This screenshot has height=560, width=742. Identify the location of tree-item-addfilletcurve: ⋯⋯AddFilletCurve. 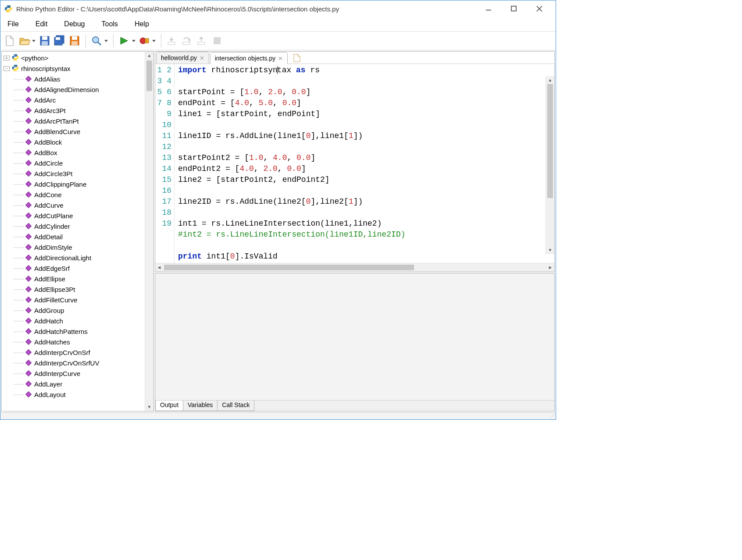
(78, 300).